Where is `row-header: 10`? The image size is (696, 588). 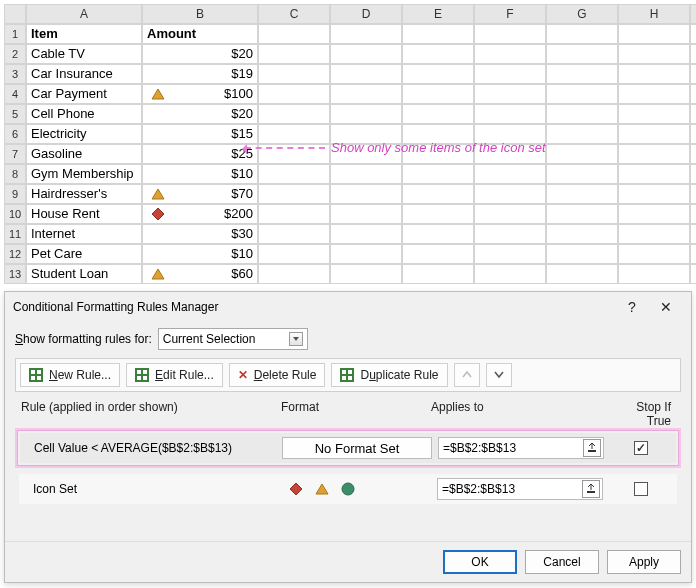
row-header: 10 is located at coordinates (15, 214).